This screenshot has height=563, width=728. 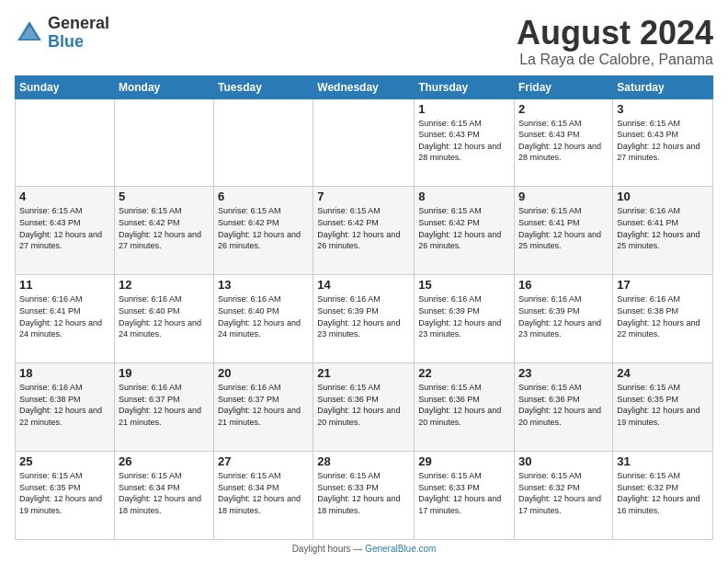 What do you see at coordinates (364, 496) in the screenshot?
I see `calendar-cell: 28Sunrise: 6:15 AMSunset: 6:33 PMDayligh…` at bounding box center [364, 496].